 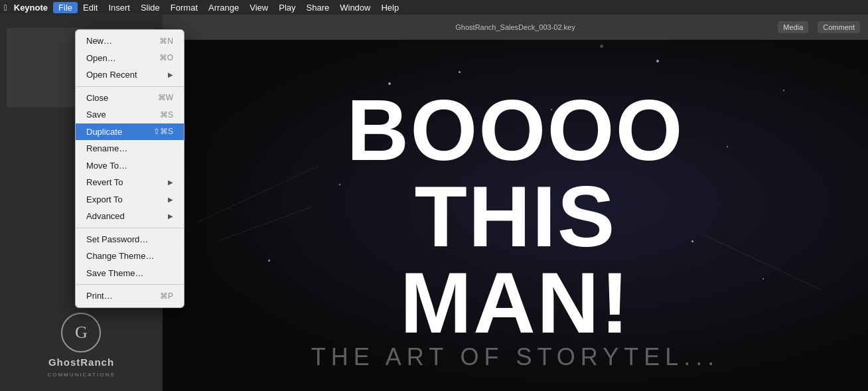 I want to click on menu-revert-to-label: Revert To, so click(x=127, y=183).